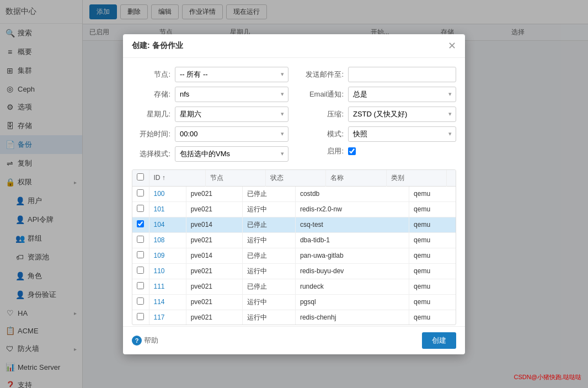 The image size is (588, 388). Describe the element at coordinates (210, 134) in the screenshot. I see `time-row: 开始时间: 00:00` at that location.